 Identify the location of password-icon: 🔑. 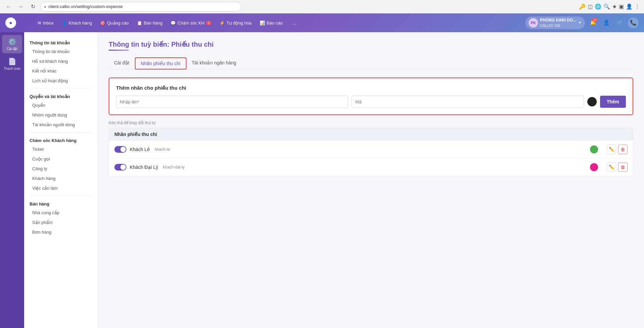
(582, 7).